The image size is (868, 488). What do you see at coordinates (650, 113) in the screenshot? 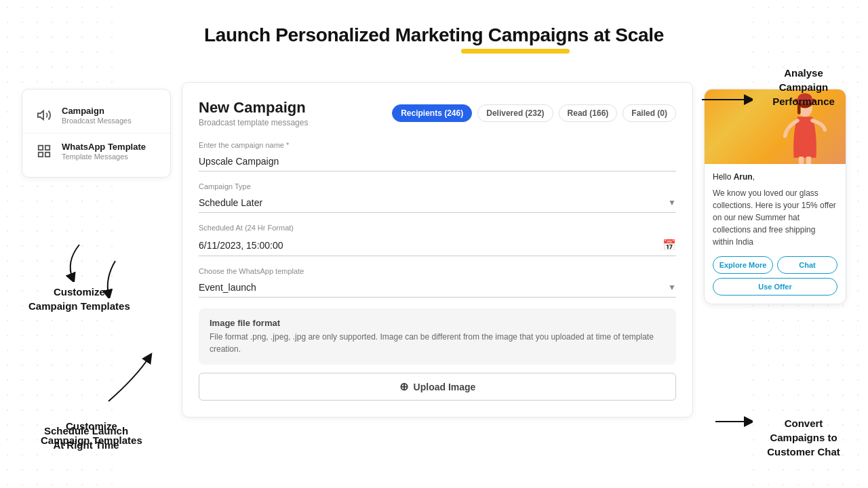
I see `stat-badge-failed: Failed (0)` at bounding box center [650, 113].